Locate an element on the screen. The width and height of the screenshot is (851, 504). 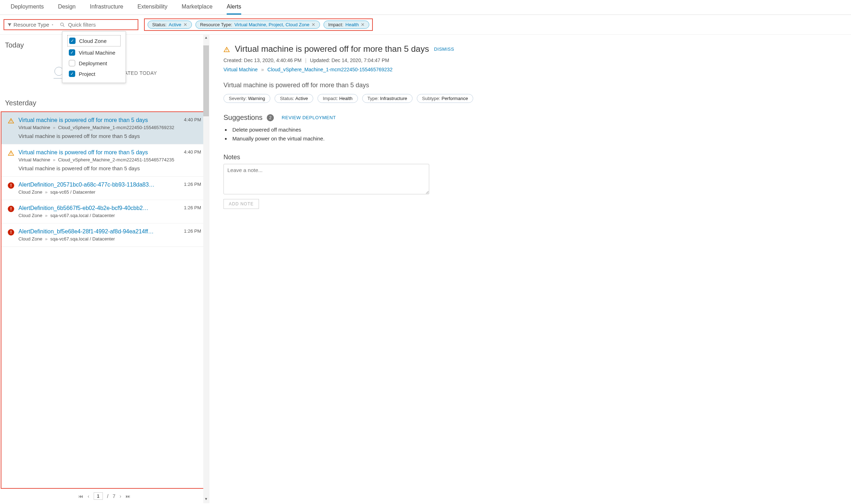
tab-infrastructure: Infrastructure is located at coordinates (106, 9).